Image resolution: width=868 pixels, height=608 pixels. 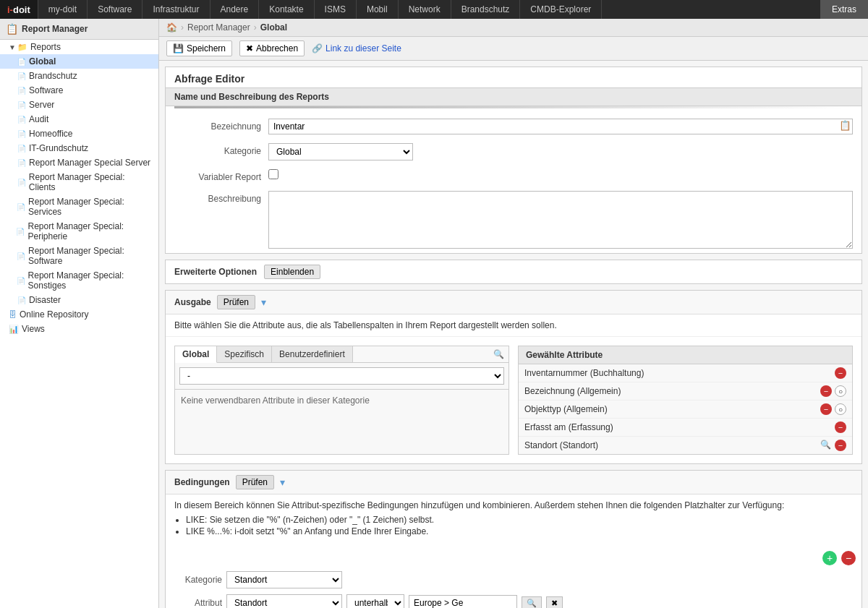 What do you see at coordinates (80, 105) in the screenshot?
I see `sidebar-item-server: 📄 Server` at bounding box center [80, 105].